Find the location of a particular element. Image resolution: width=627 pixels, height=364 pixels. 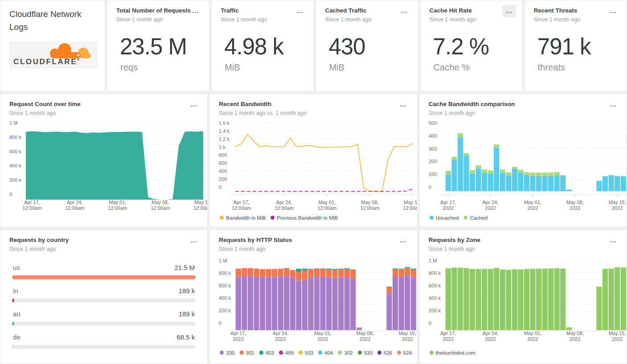

recent-bandwidth-chart: 1.6 k1.4 k1.2 k1 k8006004002000Apr 17,12… is located at coordinates (314, 164).